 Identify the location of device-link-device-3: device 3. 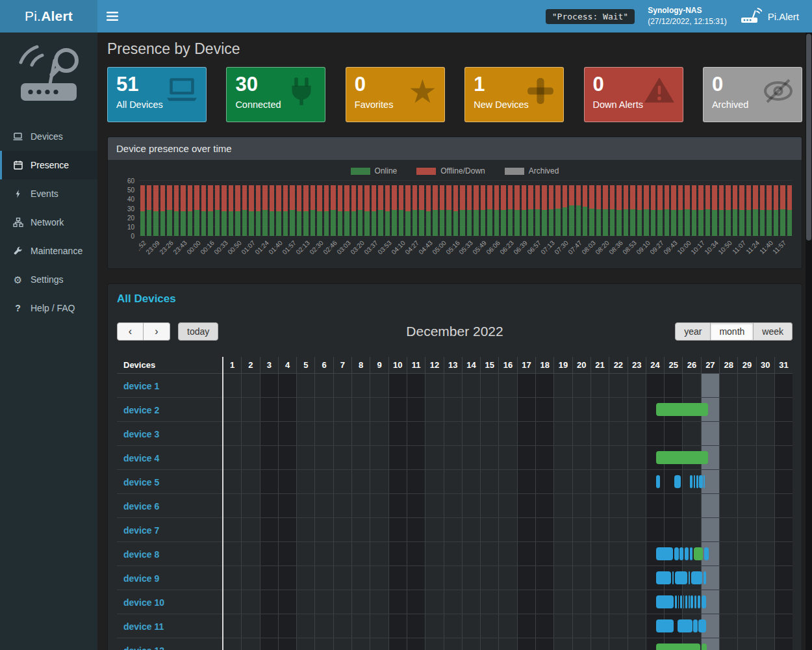
(142, 434).